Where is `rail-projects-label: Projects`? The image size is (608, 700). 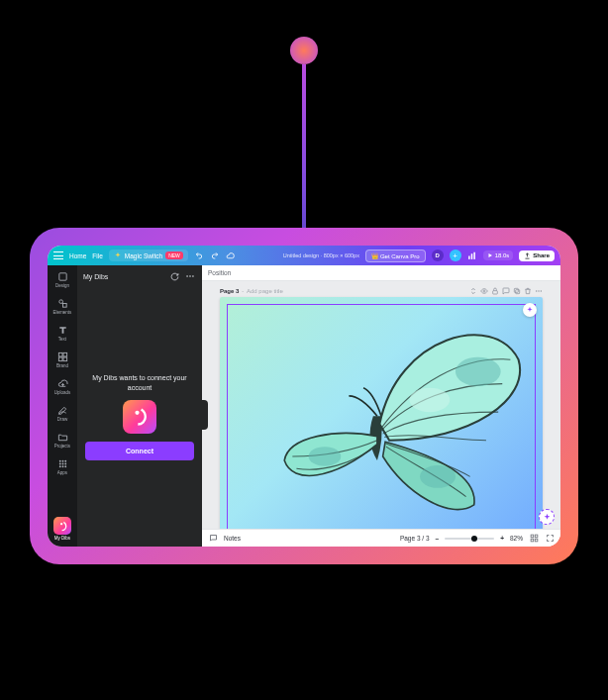
rail-projects-label: Projects is located at coordinates (62, 446).